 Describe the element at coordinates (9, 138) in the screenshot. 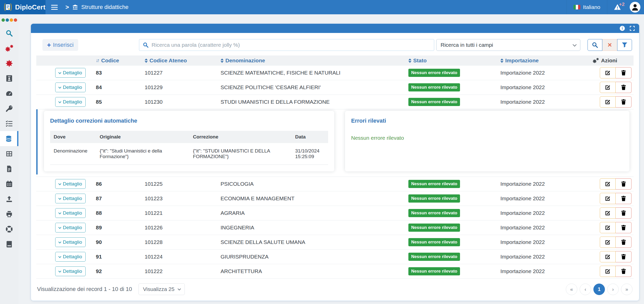

I see `sidebar-item-database` at that location.